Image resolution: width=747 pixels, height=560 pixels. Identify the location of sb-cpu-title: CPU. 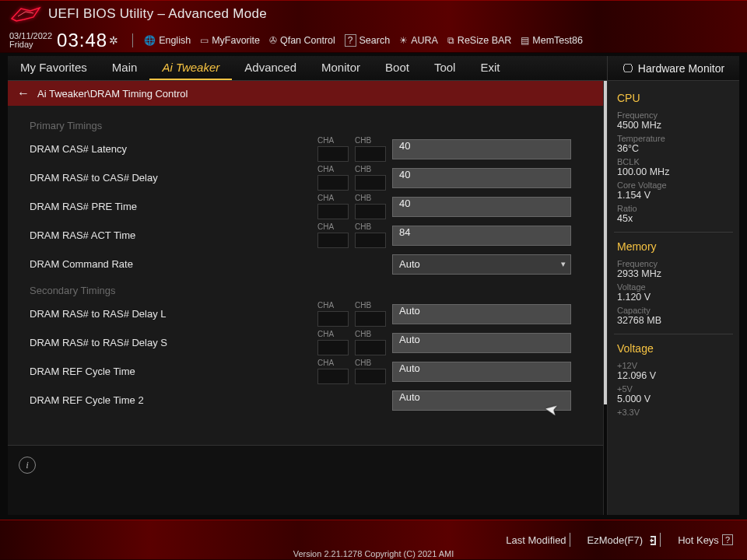
(674, 98).